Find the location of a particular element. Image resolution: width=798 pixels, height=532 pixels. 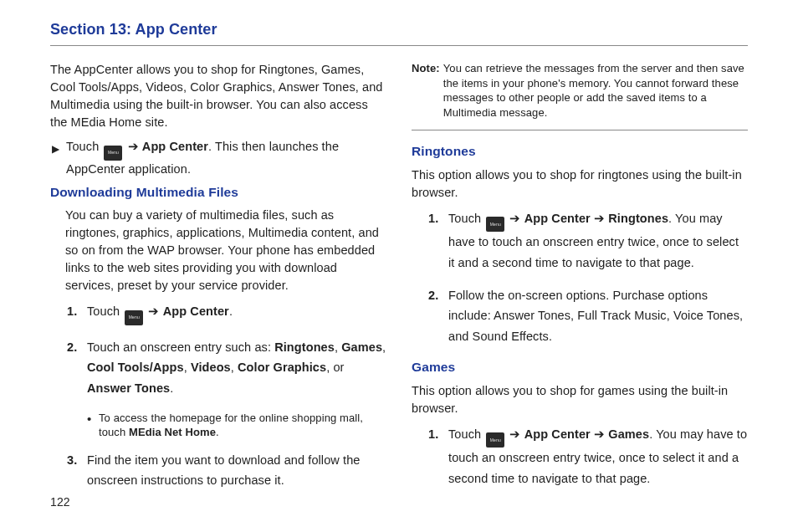

play-marker-icon: ▶ is located at coordinates (55, 149).